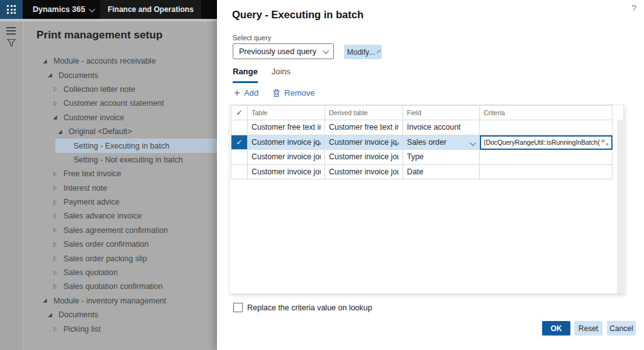  I want to click on tree-item: Sales quotation confirmation, so click(120, 286).